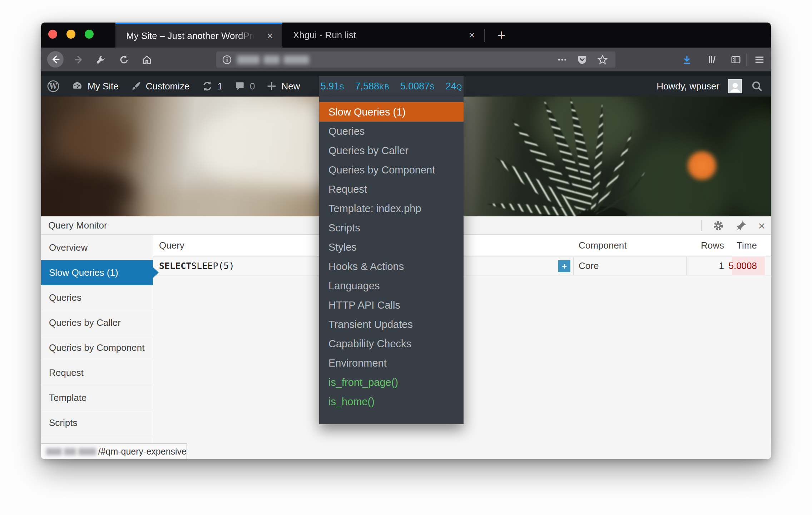  I want to click on content-top-edge, so click(406, 74).